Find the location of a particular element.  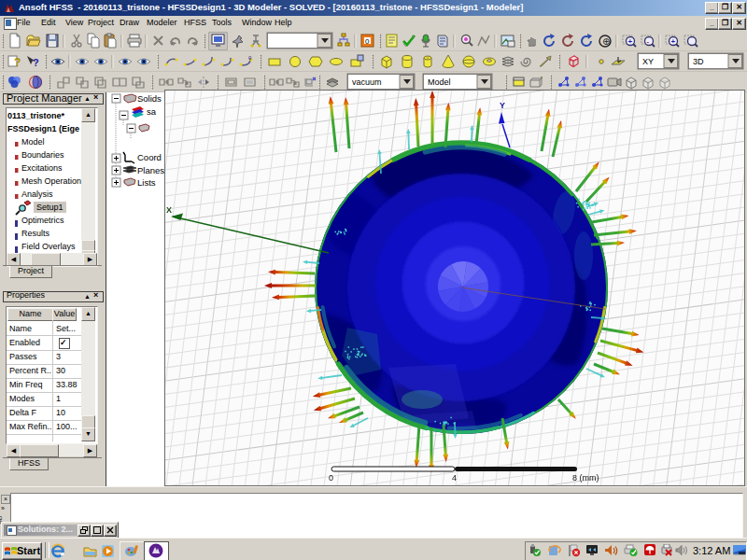

svg-text: Model is located at coordinates (439, 82).